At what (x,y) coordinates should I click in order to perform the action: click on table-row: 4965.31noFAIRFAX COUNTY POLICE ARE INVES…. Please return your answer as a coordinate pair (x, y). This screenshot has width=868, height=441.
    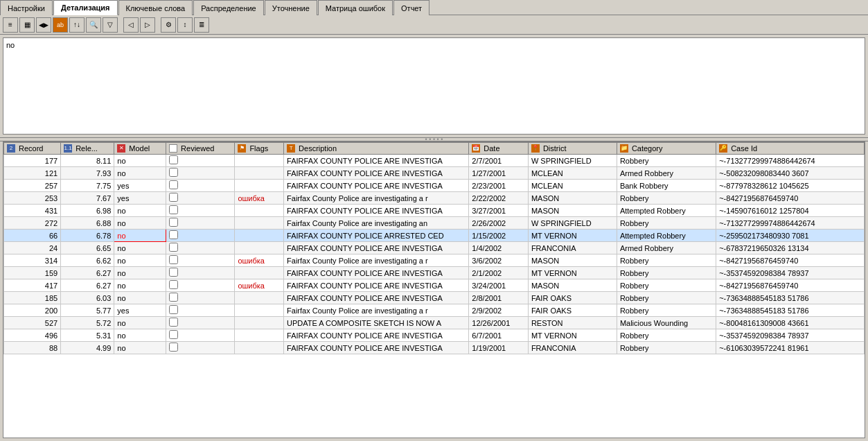
    Looking at the image, I should click on (434, 336).